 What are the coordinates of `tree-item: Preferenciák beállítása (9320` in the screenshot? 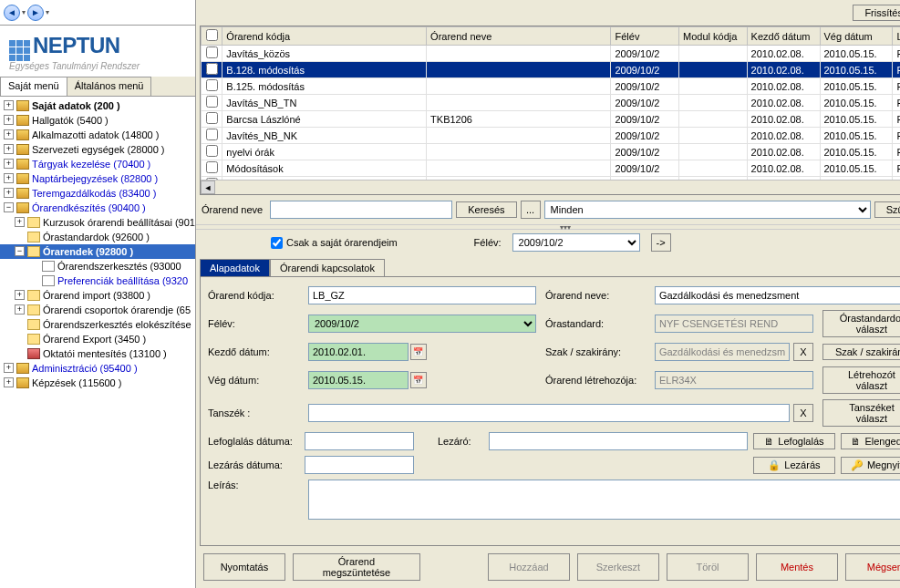 It's located at (98, 281).